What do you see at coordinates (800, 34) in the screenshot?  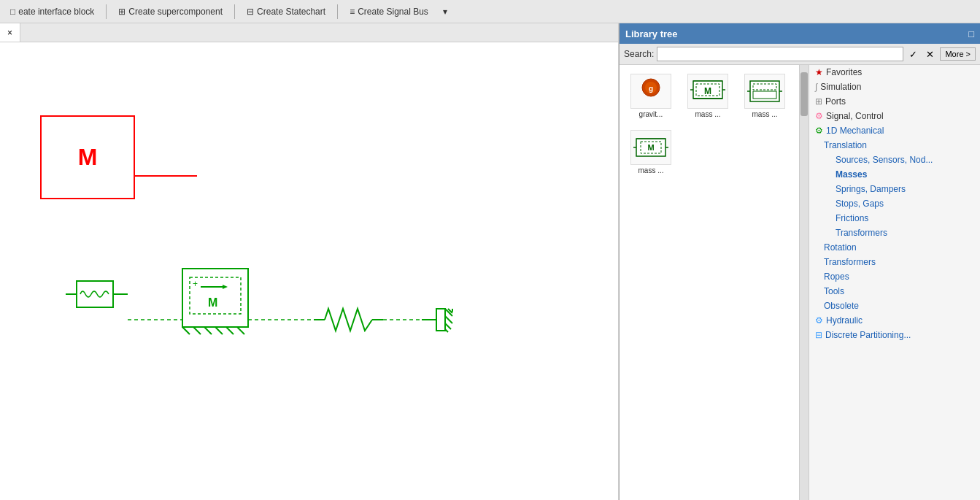 I see `library-header: Library tree □` at bounding box center [800, 34].